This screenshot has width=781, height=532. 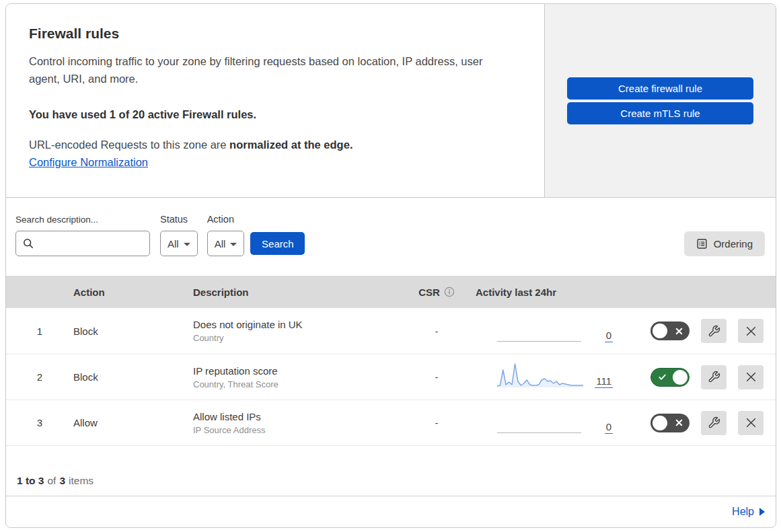 What do you see at coordinates (40, 422) in the screenshot?
I see `rule-priority: 3` at bounding box center [40, 422].